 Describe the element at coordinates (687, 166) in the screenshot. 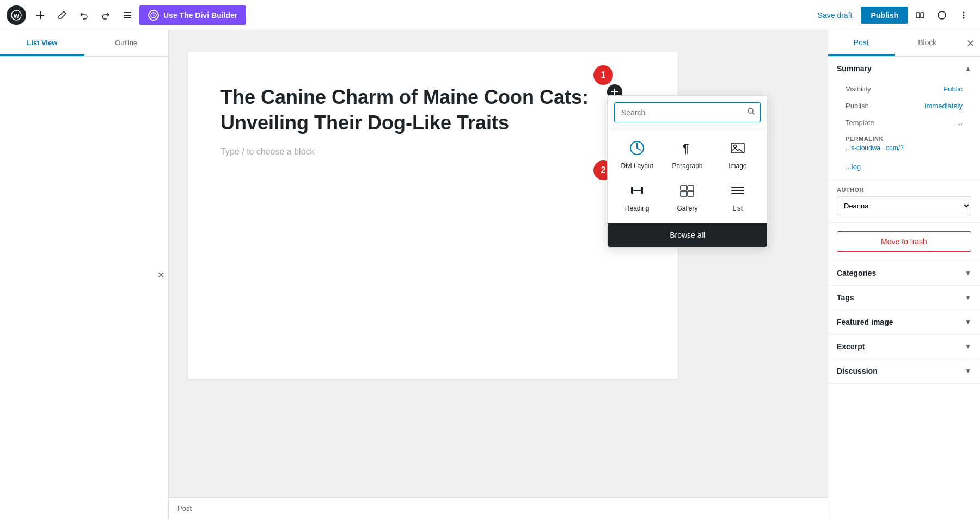

I see `block-item-paragraph-label: Paragraph` at that location.